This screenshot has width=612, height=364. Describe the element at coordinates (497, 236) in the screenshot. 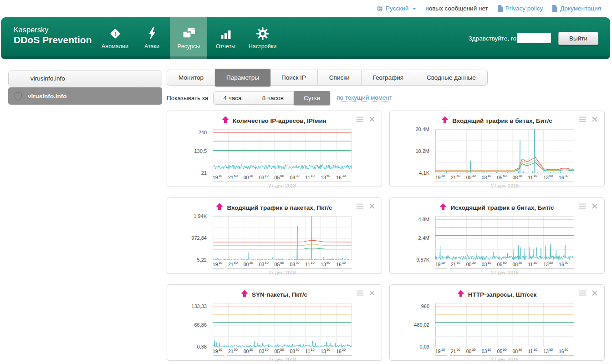

I see `chart-panel: Исходящий трафик в битах, Бит/с 4,8M` at that location.